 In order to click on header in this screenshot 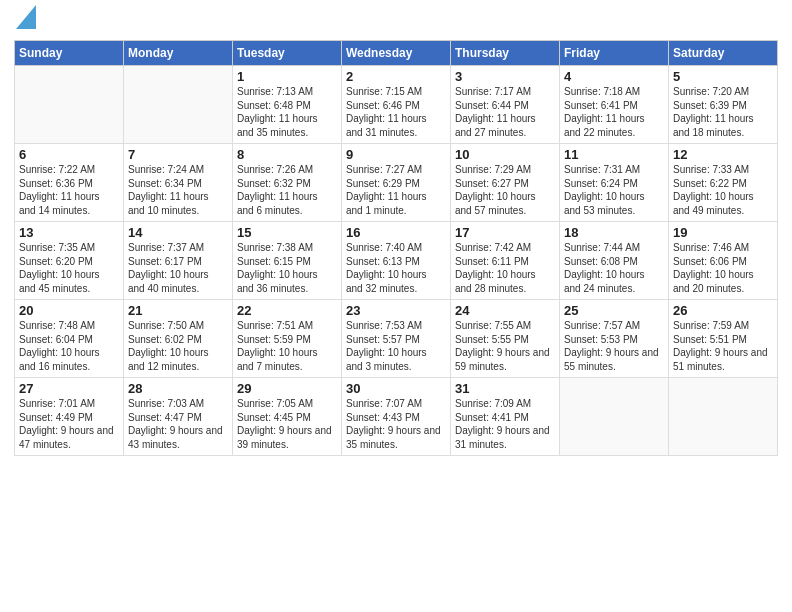, I will do `click(396, 22)`.